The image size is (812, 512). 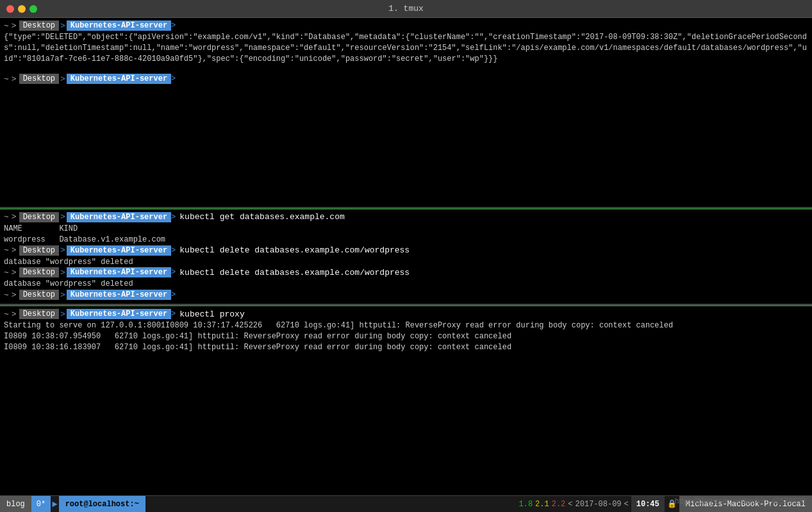 I want to click on status-zero-star: 0*, so click(x=41, y=504).